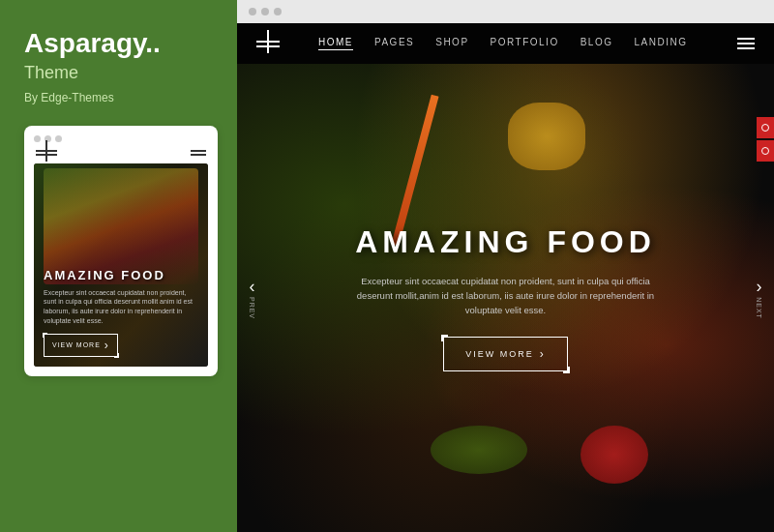 The height and width of the screenshot is (532, 774). Describe the element at coordinates (479, 450) in the screenshot. I see `food-green-decoration` at that location.